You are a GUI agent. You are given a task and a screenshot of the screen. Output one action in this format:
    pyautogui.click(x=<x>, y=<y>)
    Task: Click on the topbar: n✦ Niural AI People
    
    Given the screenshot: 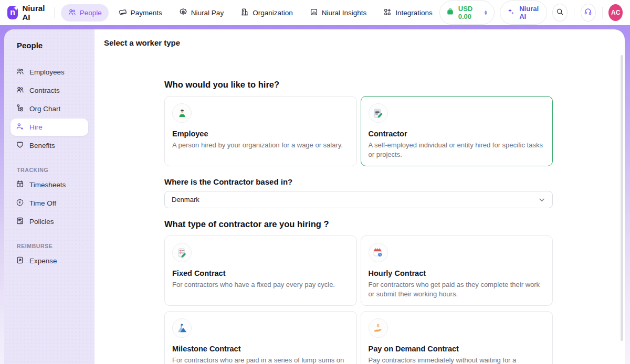 What is the action you would take?
    pyautogui.click(x=315, y=13)
    